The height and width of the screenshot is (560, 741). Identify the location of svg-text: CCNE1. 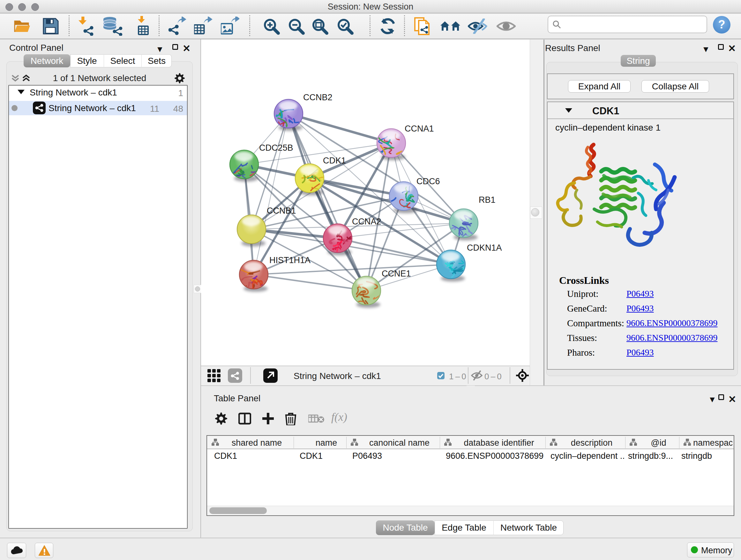
(396, 273).